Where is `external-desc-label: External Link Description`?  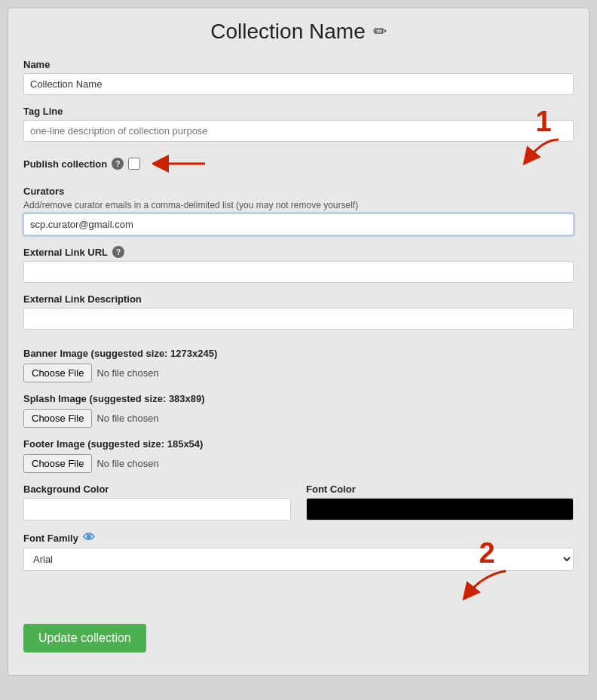 external-desc-label: External Link Description is located at coordinates (298, 299).